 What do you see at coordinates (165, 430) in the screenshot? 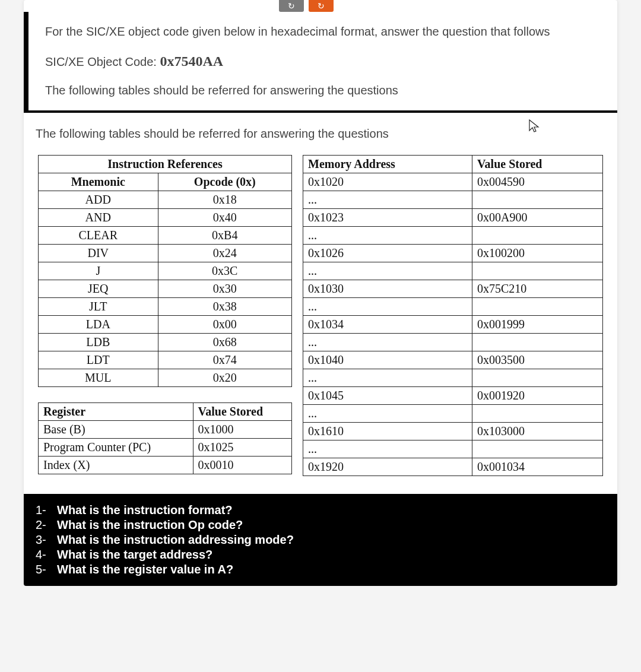
I see `table-row: Base (B)0x1000` at bounding box center [165, 430].